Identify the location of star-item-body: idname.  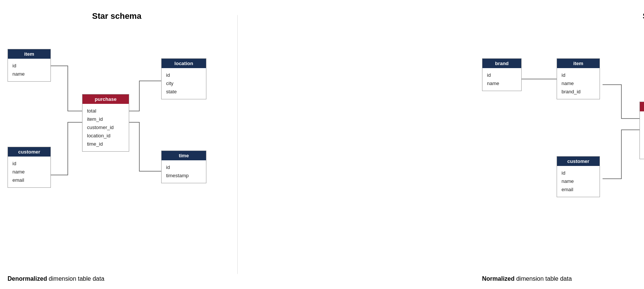
(29, 70).